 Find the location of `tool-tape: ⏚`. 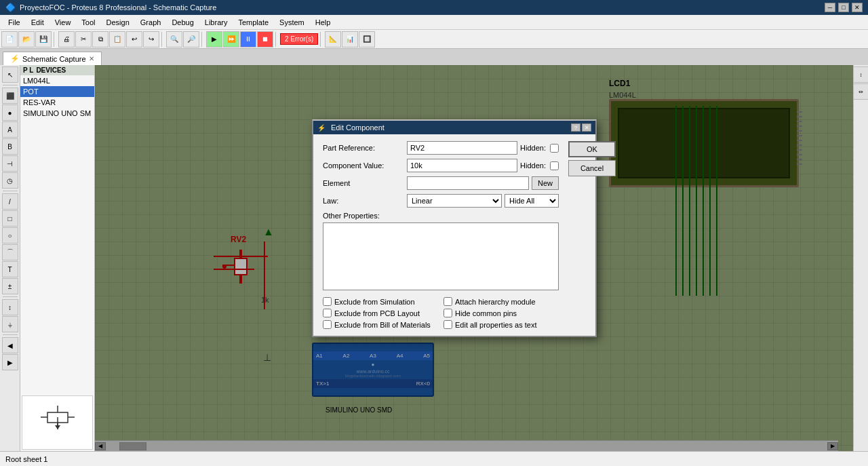

tool-tape: ⏚ is located at coordinates (10, 324).